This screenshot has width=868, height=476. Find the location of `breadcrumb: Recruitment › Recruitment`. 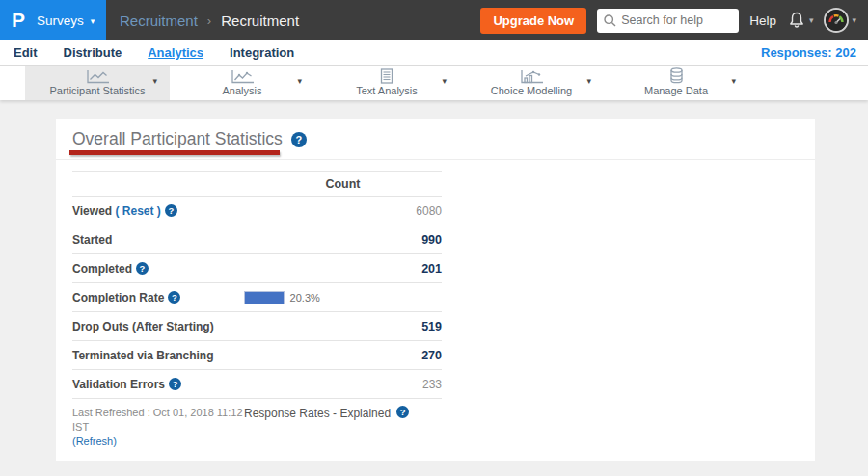

breadcrumb: Recruitment › Recruitment is located at coordinates (209, 21).